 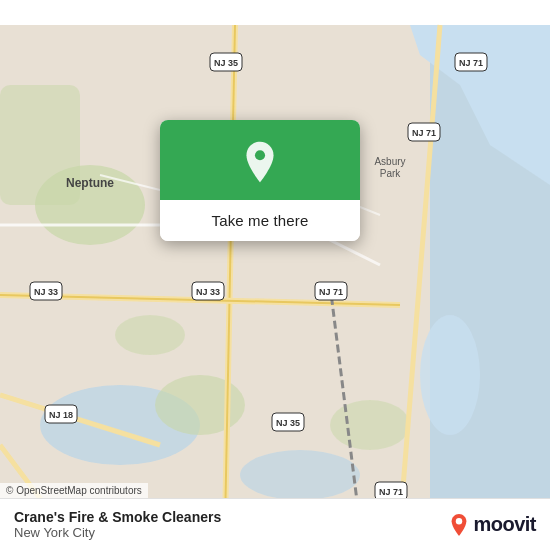 I want to click on popup-card: Take me there, so click(x=260, y=180).